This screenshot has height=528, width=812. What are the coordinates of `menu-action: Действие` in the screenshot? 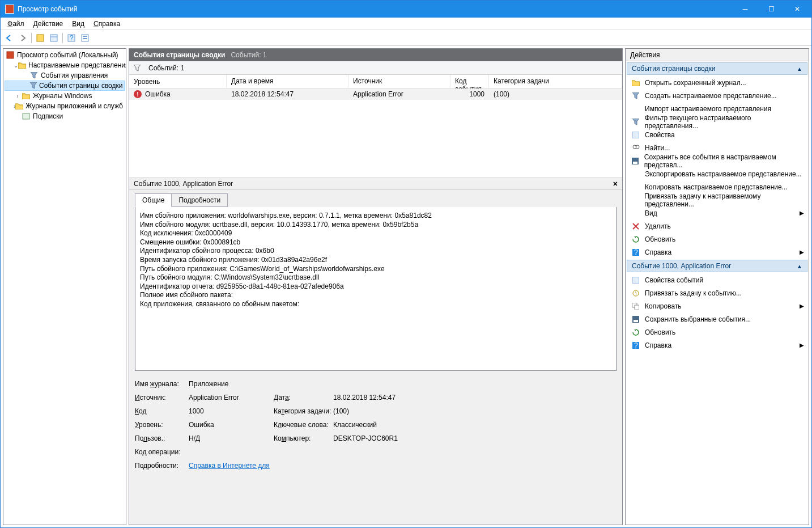 It's located at (49, 24).